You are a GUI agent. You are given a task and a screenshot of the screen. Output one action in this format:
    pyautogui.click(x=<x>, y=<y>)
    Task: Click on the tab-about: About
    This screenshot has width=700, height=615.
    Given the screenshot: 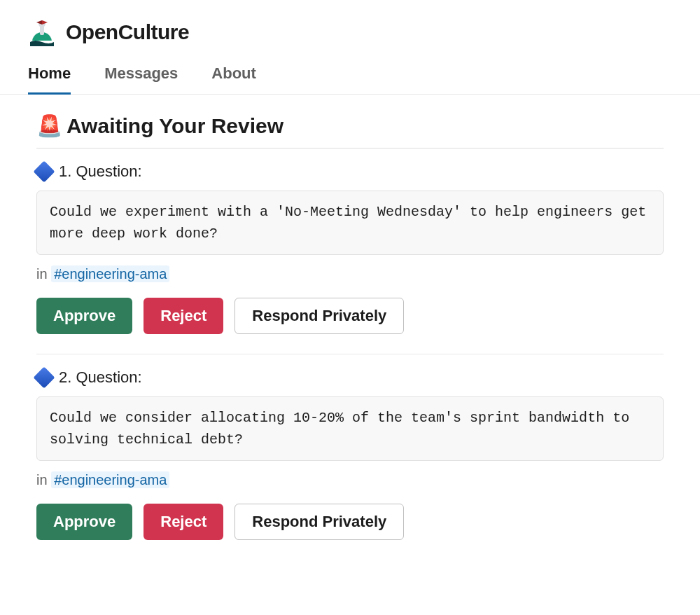 What is the action you would take?
    pyautogui.click(x=234, y=79)
    